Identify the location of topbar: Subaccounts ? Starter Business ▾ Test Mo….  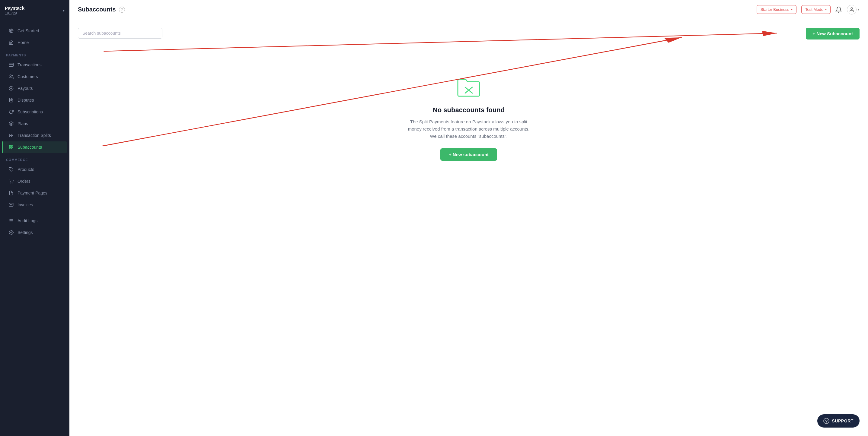
(469, 9).